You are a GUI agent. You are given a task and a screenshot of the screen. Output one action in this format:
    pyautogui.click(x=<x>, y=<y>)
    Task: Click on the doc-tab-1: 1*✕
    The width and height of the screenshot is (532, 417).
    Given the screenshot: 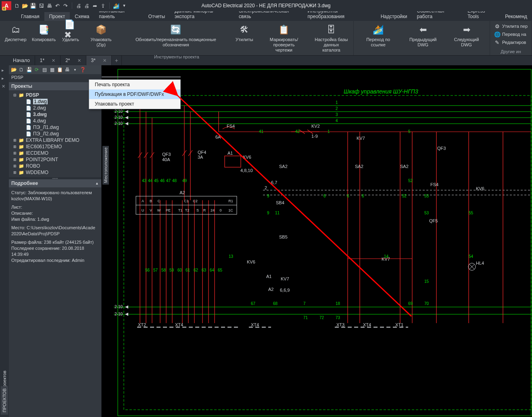 What is the action you would take?
    pyautogui.click(x=48, y=60)
    